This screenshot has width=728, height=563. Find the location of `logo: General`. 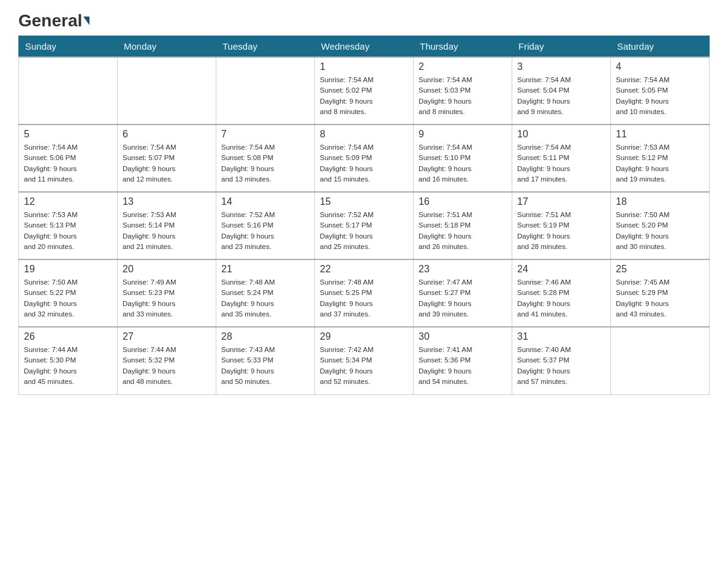

logo: General is located at coordinates (54, 21).